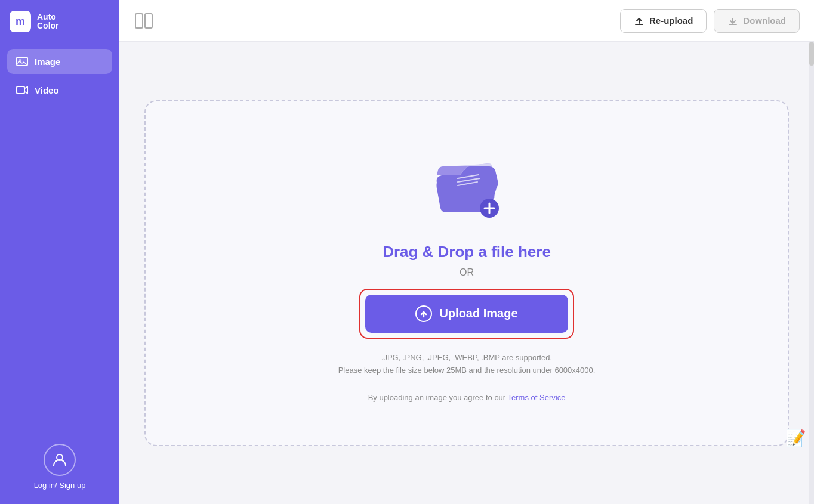  Describe the element at coordinates (48, 21) in the screenshot. I see `logo-text: Auto Color` at that location.